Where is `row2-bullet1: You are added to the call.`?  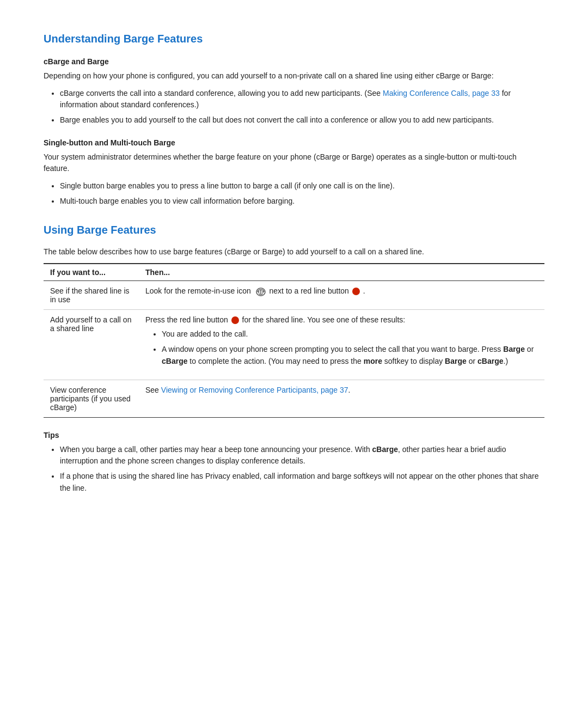
row2-bullet1: You are added to the call. is located at coordinates (205, 334).